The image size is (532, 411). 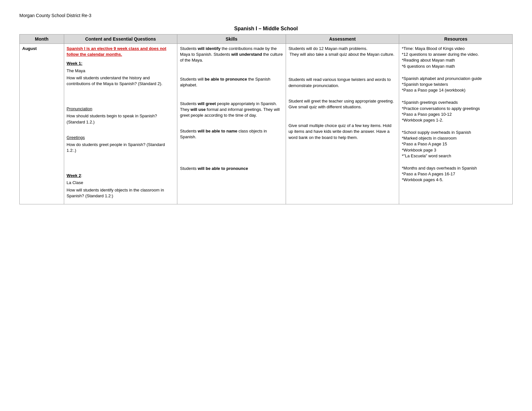 I want to click on question-maya: How will students understand the history…, so click(x=121, y=81).